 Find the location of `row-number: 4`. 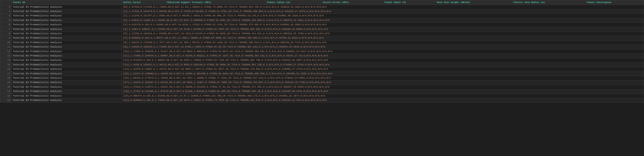

row-number: 4 is located at coordinates (6, 16).